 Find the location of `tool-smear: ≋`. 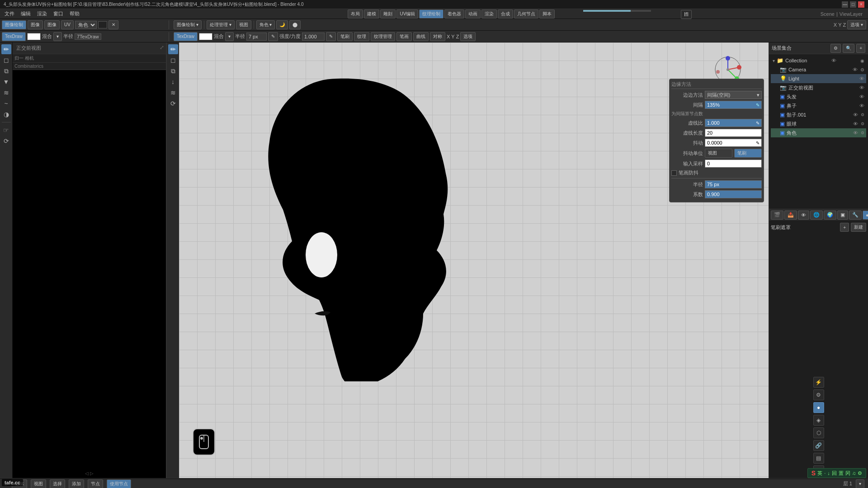

tool-smear: ≋ is located at coordinates (6, 93).